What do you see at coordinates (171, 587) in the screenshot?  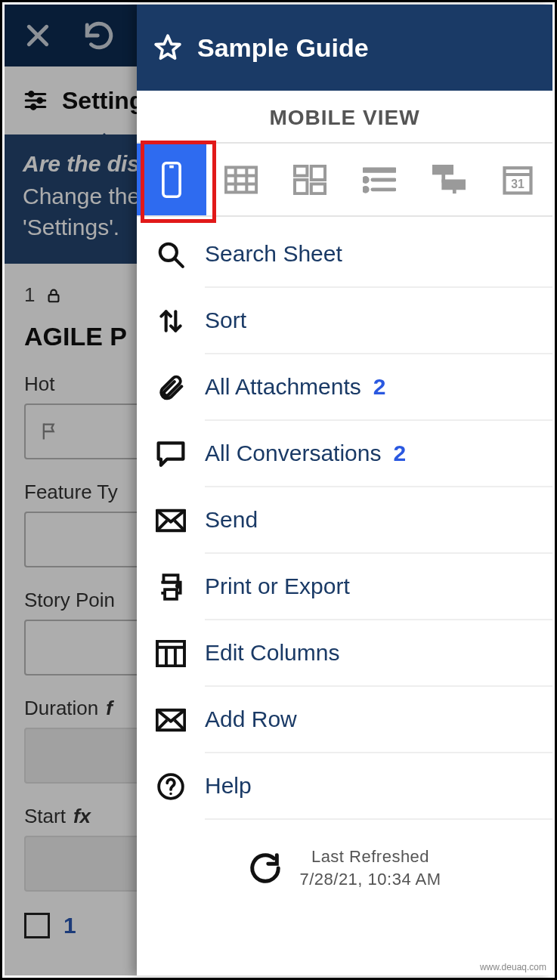 I see `print-icon` at bounding box center [171, 587].